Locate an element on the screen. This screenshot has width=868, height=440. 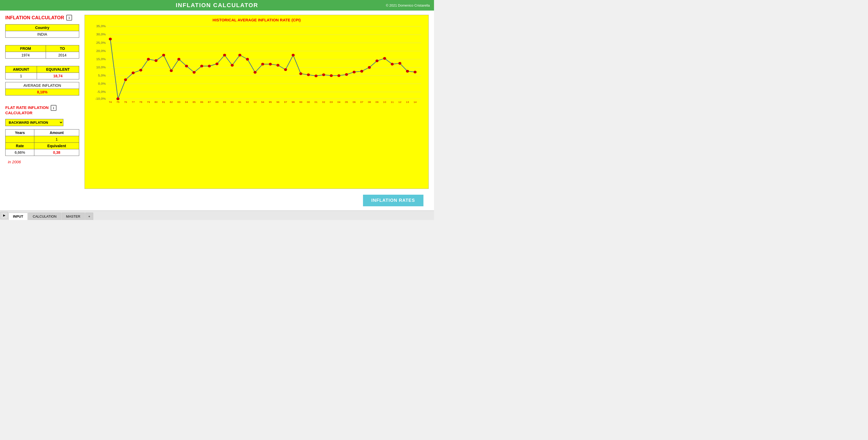
tab-calculation: CALCULATION is located at coordinates (44, 216).